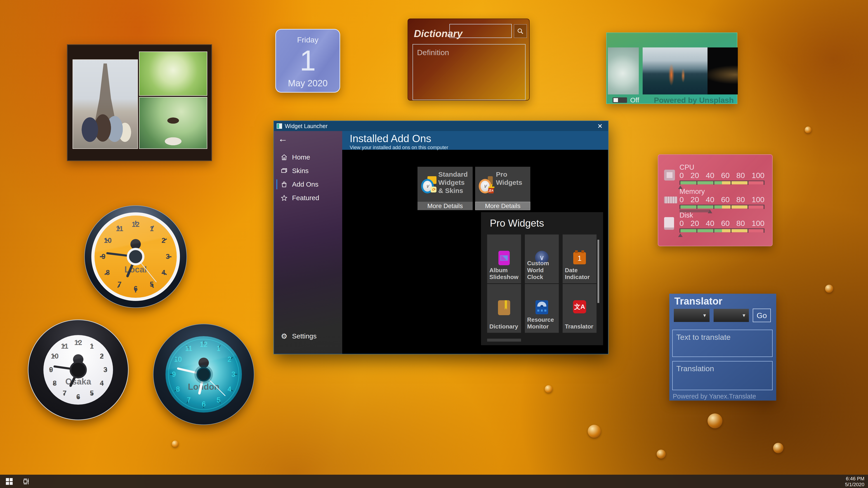 The height and width of the screenshot is (488, 868). Describe the element at coordinates (722, 175) in the screenshot. I see `gauge-scale: 0 20 40 60 80 100` at that location.